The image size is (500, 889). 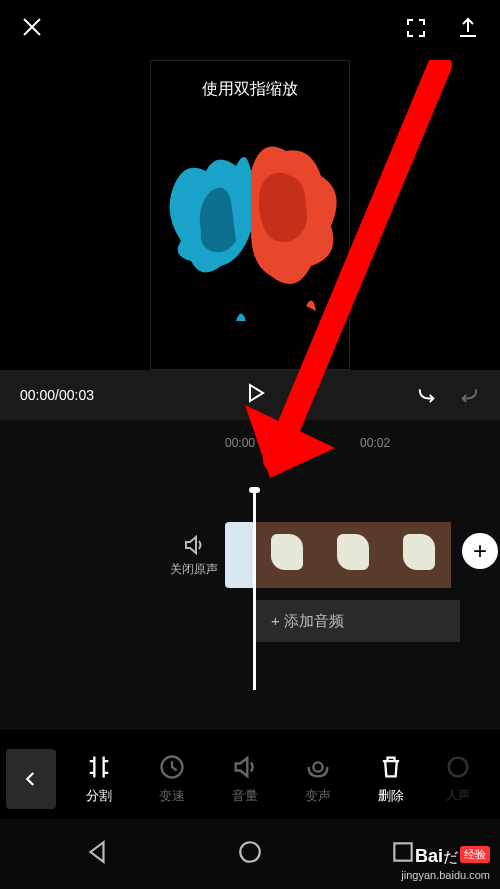 I want to click on tool-speed: 变速, so click(x=172, y=779).